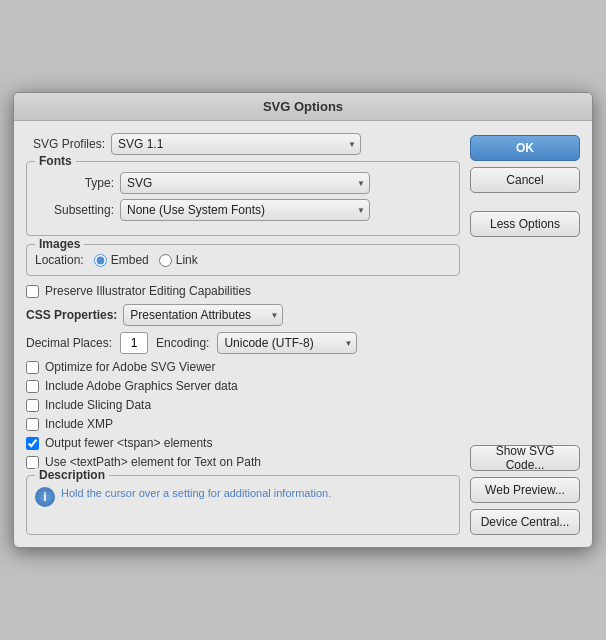 This screenshot has height=640, width=606. Describe the element at coordinates (98, 405) in the screenshot. I see `slicing-label: Include Slicing Data` at that location.